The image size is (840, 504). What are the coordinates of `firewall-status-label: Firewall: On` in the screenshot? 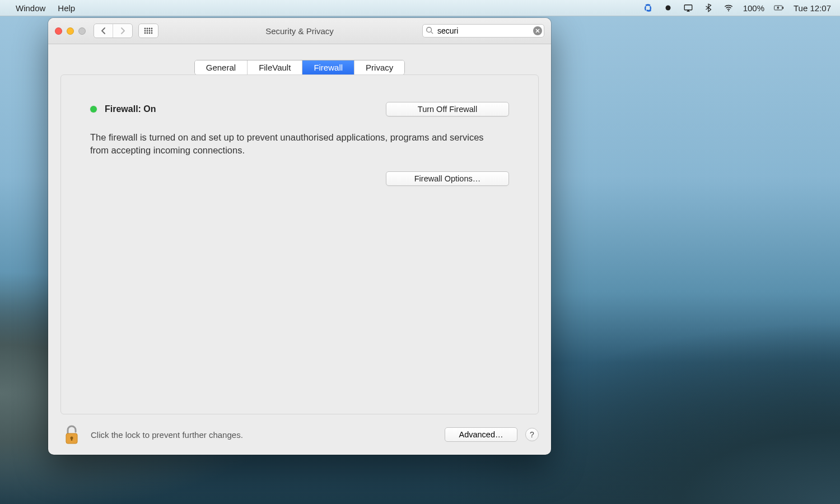 It's located at (130, 109).